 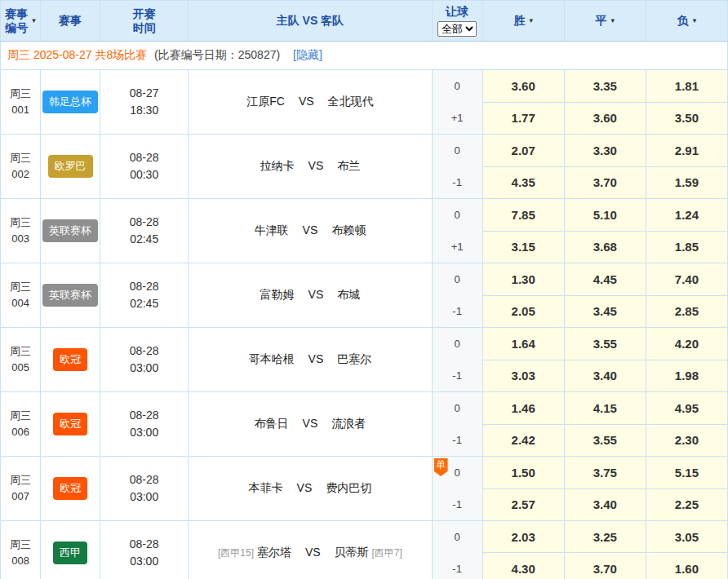 What do you see at coordinates (266, 101) in the screenshot?
I see `home-team: 江原FC` at bounding box center [266, 101].